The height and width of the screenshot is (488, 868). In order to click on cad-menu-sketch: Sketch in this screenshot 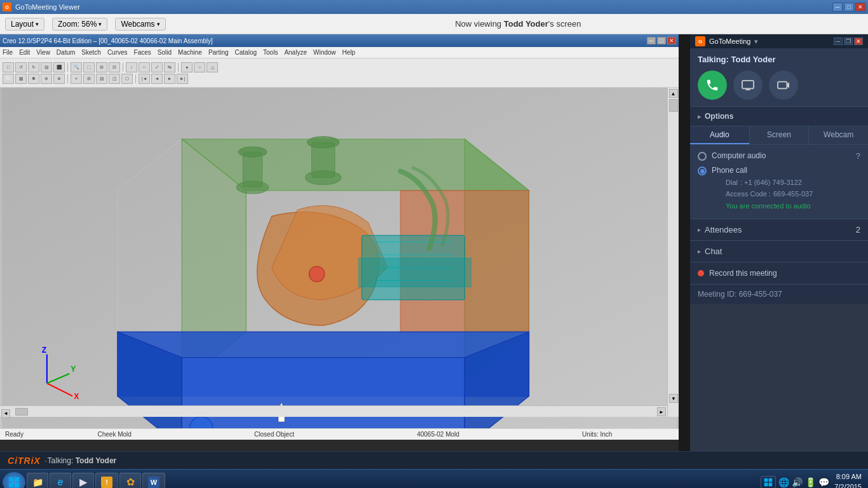, I will do `click(92, 52)`.